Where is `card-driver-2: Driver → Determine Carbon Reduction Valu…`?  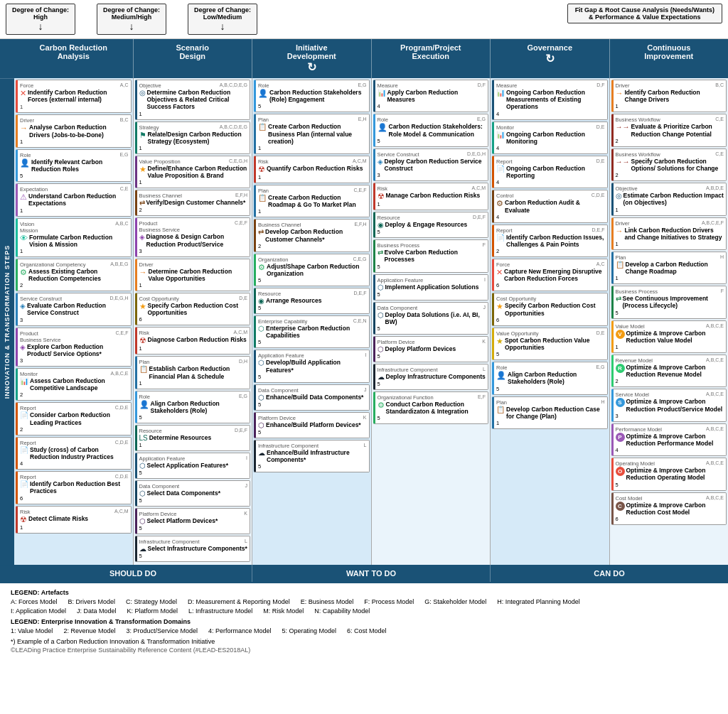 card-driver-2: Driver → Determine Carbon Reduction Valu… is located at coordinates (193, 275).